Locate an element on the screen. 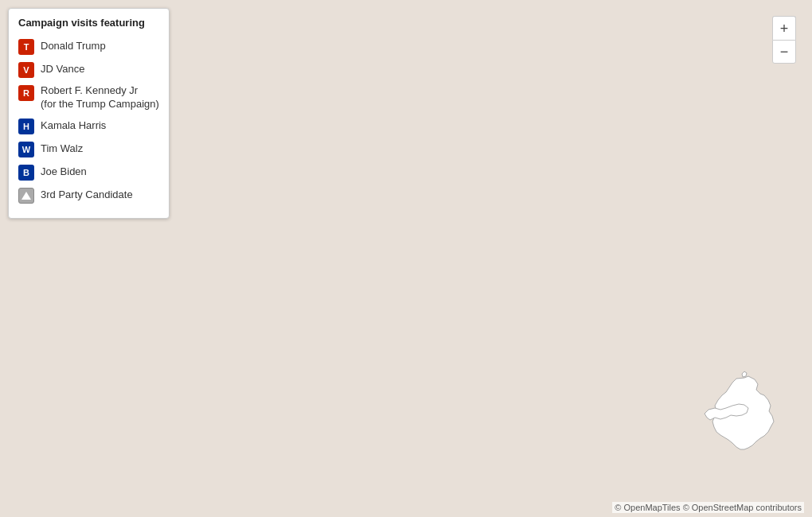  legend-items: TDonald TrumpVJD VanceRRobert F. Kennedy… is located at coordinates (89, 121).